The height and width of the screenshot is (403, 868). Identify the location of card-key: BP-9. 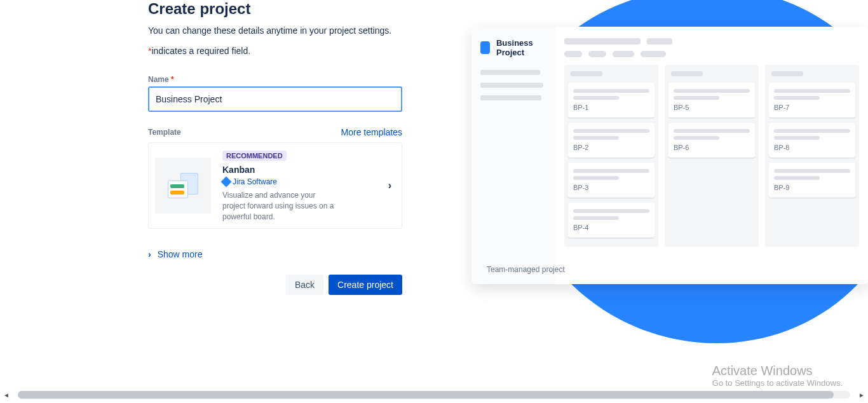
(812, 188).